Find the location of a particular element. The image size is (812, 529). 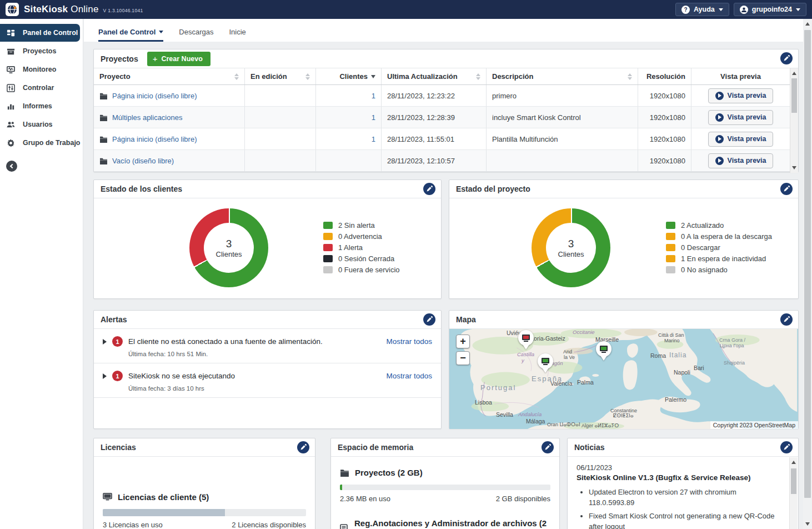

legend-item: 0 Descargar is located at coordinates (719, 247).